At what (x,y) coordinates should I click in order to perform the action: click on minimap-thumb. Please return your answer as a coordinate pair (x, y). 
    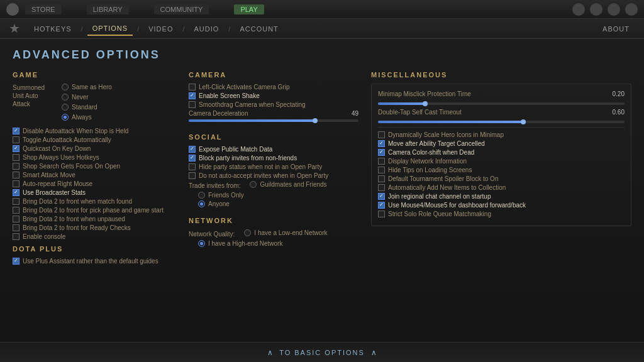
    Looking at the image, I should click on (425, 104).